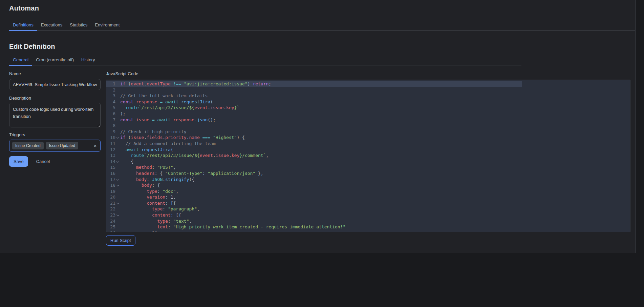 The width and height of the screenshot is (644, 307). What do you see at coordinates (107, 26) in the screenshot?
I see `tab-environment: Environment` at bounding box center [107, 26].